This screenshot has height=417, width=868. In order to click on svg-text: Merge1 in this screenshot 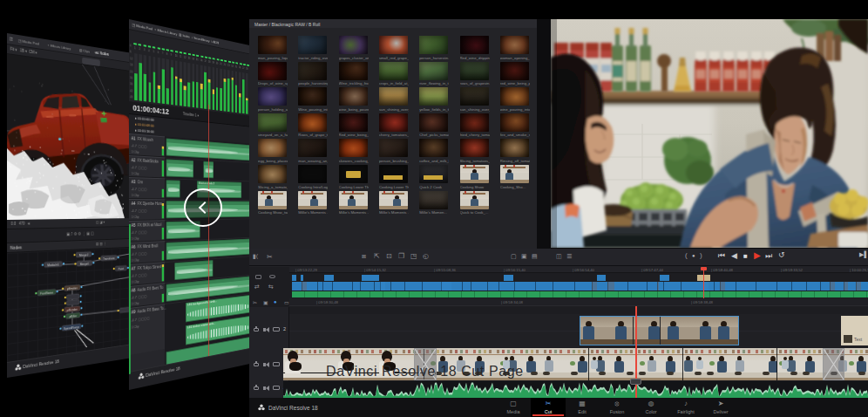, I will do `click(85, 263)`.